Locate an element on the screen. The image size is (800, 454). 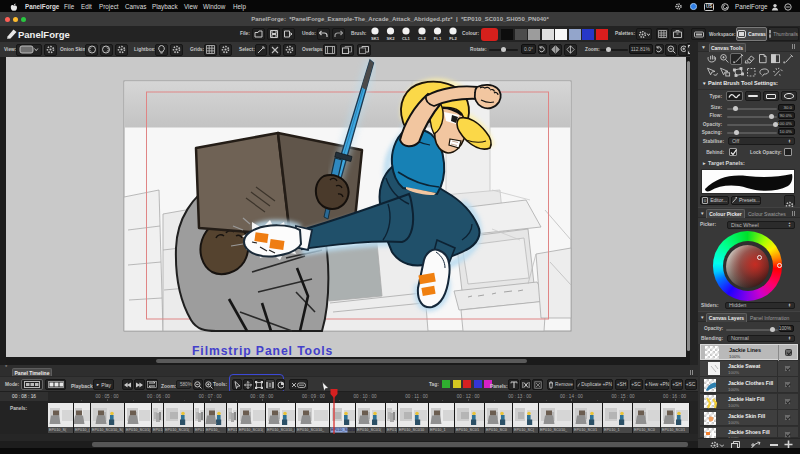
svg-text: CL1 is located at coordinates (406, 38).